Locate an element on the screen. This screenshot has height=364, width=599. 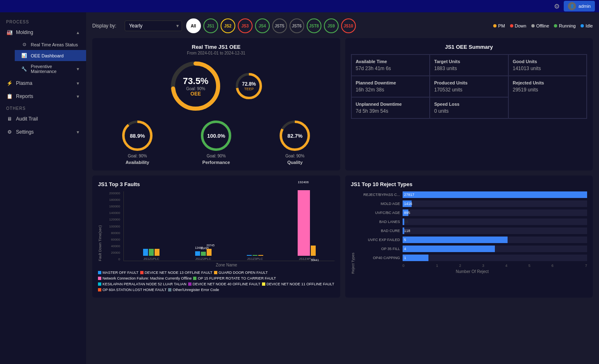
hbar-label-5: UVFC EXP FAILED is located at coordinates (380, 240).